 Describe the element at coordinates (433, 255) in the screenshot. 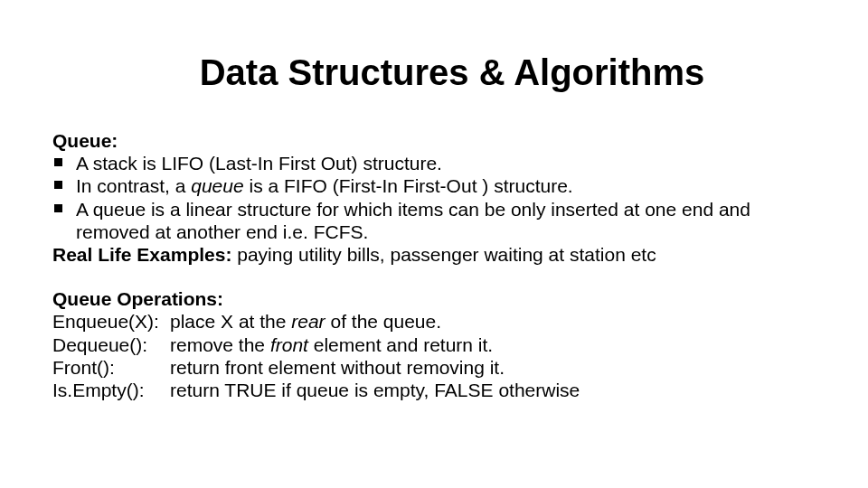

I see `examples-line: Real Life Examples: paying utility bills…` at that location.